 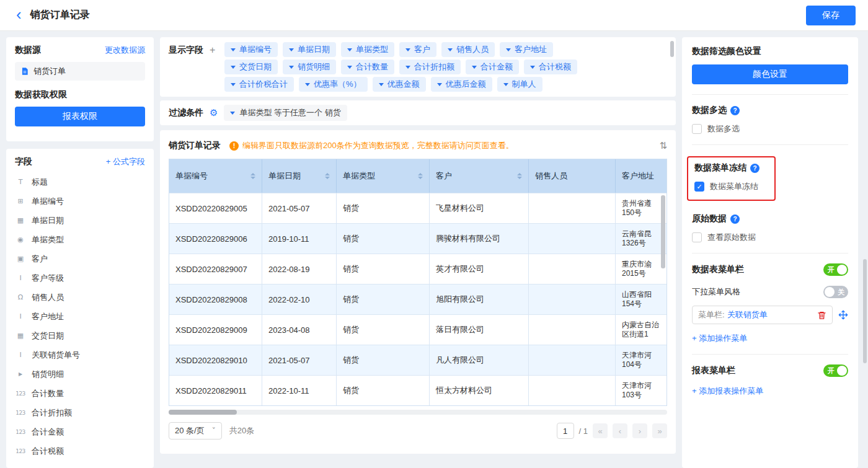 What do you see at coordinates (660, 431) in the screenshot?
I see `last-page-button: »` at bounding box center [660, 431].